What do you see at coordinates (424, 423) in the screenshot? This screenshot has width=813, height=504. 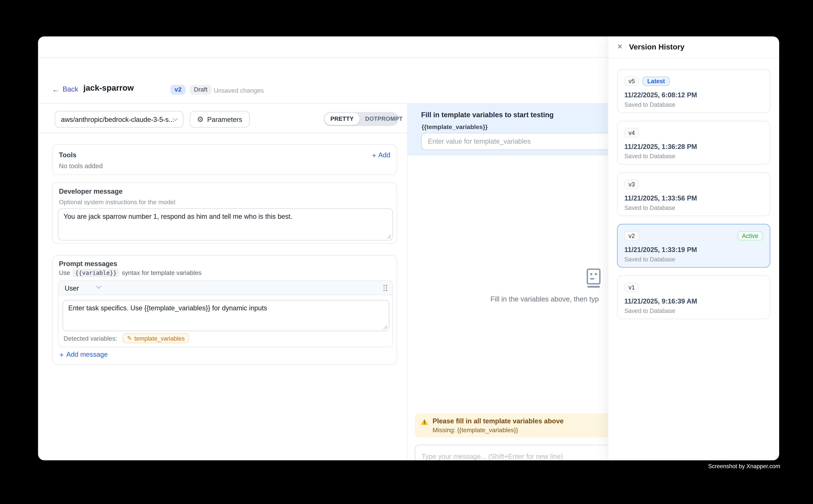 I see `warning-icon` at bounding box center [424, 423].